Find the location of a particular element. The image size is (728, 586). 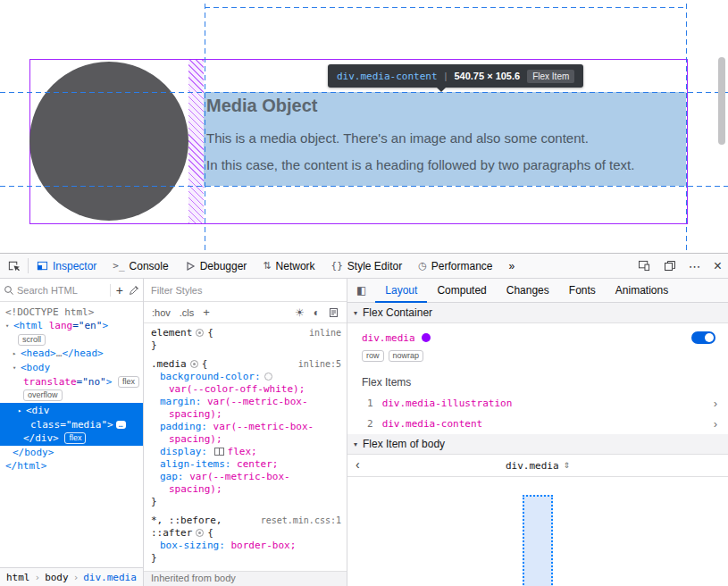

tab-computed: Computed is located at coordinates (461, 290).